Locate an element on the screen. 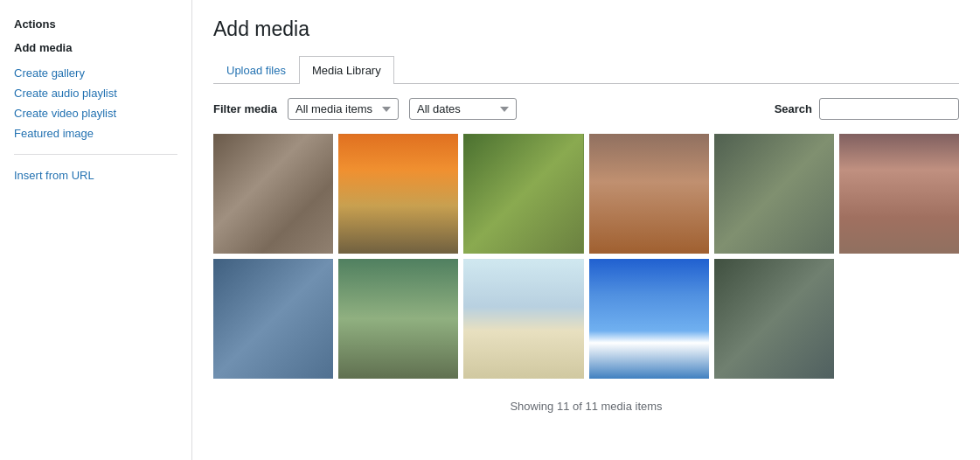 Image resolution: width=980 pixels, height=460 pixels. media-type-select: All media items Images Audio Video is located at coordinates (343, 108).